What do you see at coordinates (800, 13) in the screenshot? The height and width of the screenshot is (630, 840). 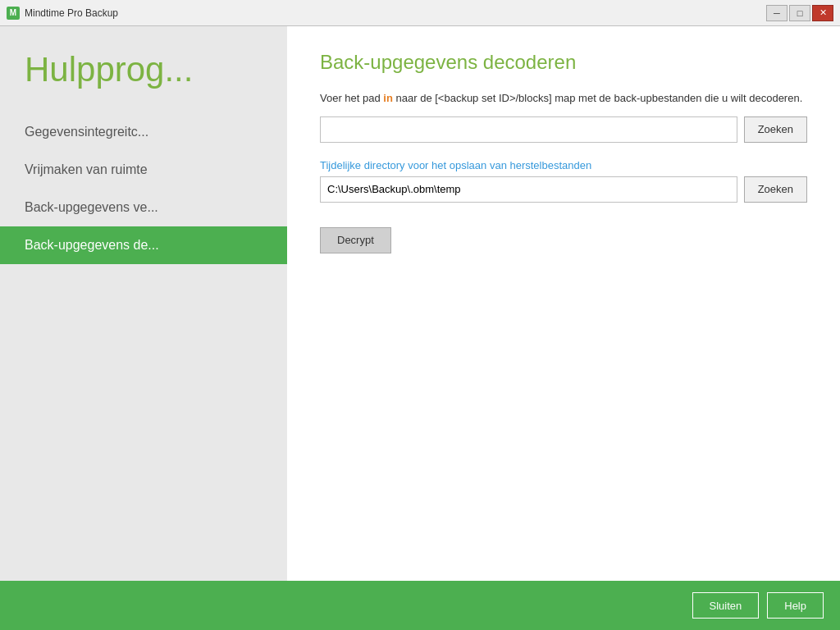 I see `title-bar-controls: ─ □ ✕` at bounding box center [800, 13].